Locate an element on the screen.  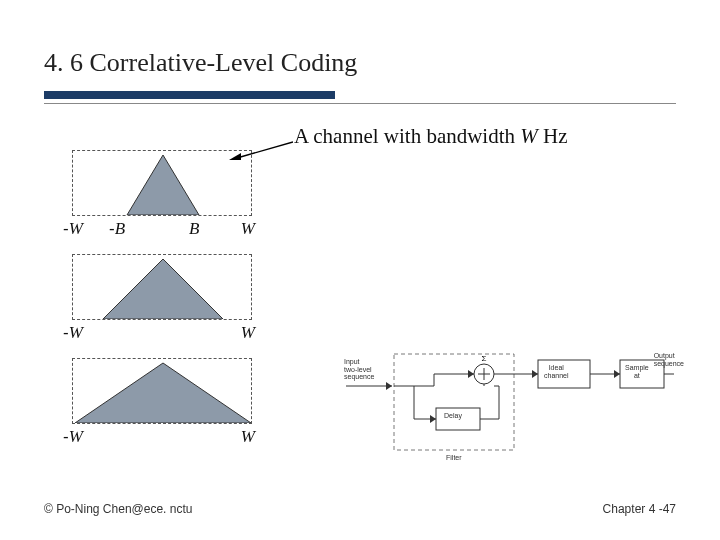
spectrum-panel-1: -B B -W W is located at coordinates (162, 183).